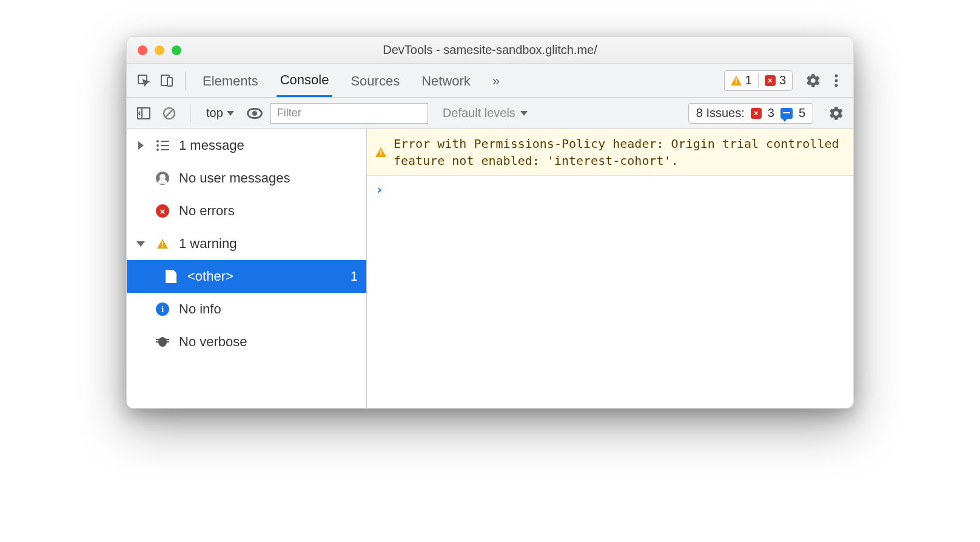 The image size is (980, 542). Describe the element at coordinates (351, 80) in the screenshot. I see `panel-tabs: Elements Console Sources Network »` at that location.